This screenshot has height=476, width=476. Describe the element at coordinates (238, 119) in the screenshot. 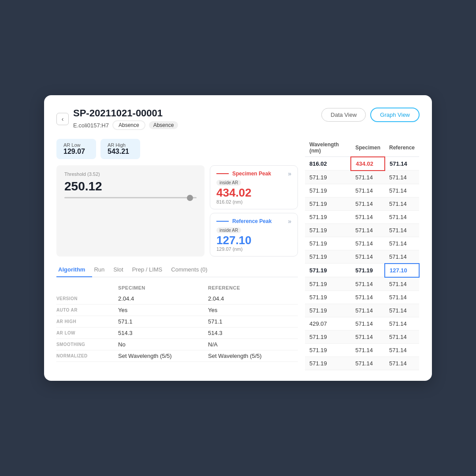

I see `header: ‹ SP-20211021-00001 E.coli0157:H7 Absenc…` at that location.